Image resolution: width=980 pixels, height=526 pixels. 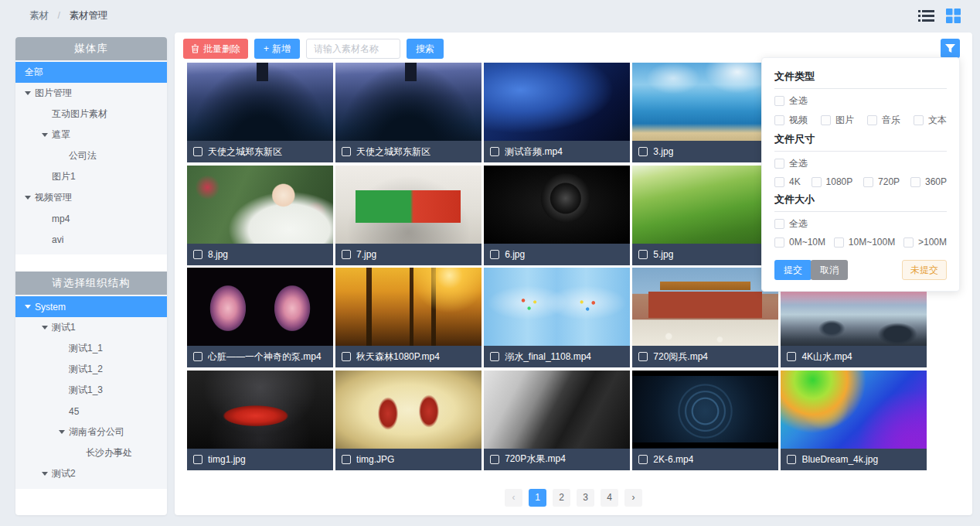 What do you see at coordinates (705, 421) in the screenshot?
I see `media-card: 2K-6.mp4` at bounding box center [705, 421].